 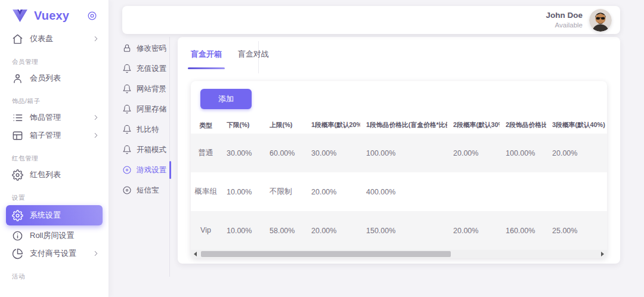 What do you see at coordinates (54, 15) in the screenshot?
I see `logo-row: Vuexy` at bounding box center [54, 15].